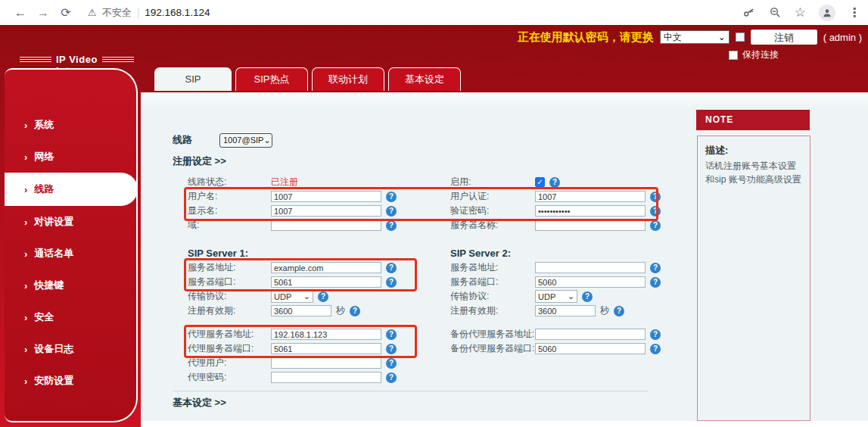 This screenshot has width=868, height=427. Describe the element at coordinates (440, 210) in the screenshot. I see `row-display-name: 显示名: ? 验证密码: ?` at that location.